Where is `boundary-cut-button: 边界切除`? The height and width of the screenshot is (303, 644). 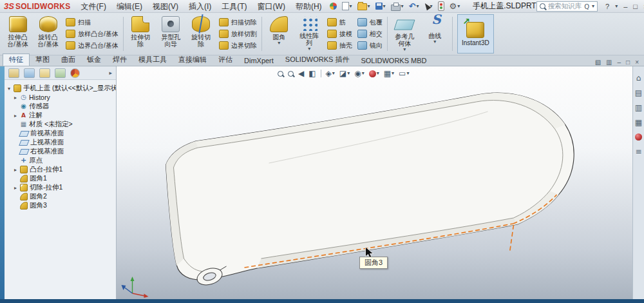 boundary-cut-button: 边界切除 is located at coordinates (238, 46).